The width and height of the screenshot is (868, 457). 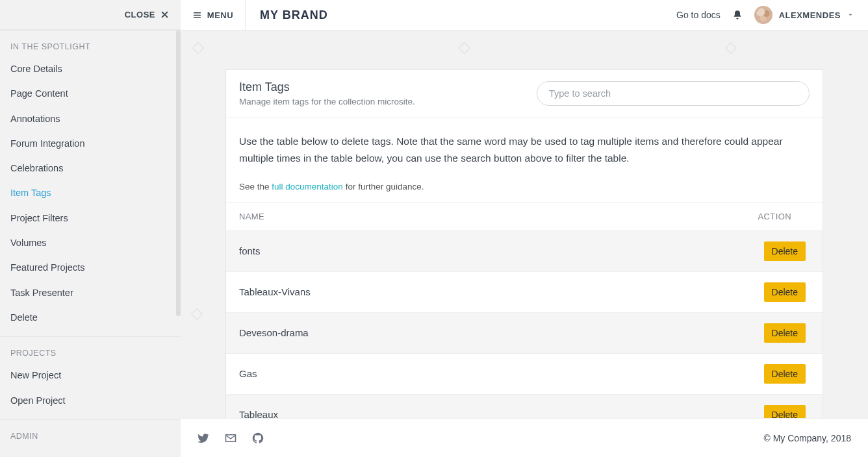 What do you see at coordinates (90, 69) in the screenshot?
I see `sidebar-item-core-details: Core Details` at bounding box center [90, 69].